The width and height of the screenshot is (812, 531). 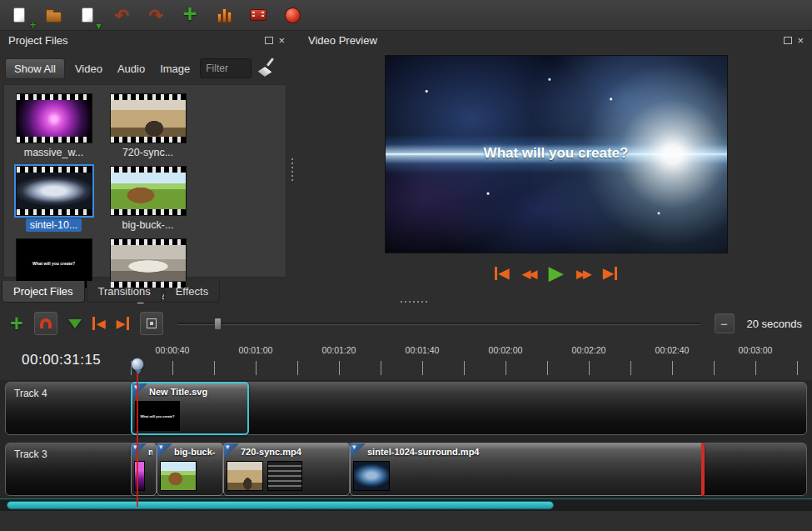 What do you see at coordinates (703, 469) in the screenshot?
I see `clip-end-marker` at bounding box center [703, 469].